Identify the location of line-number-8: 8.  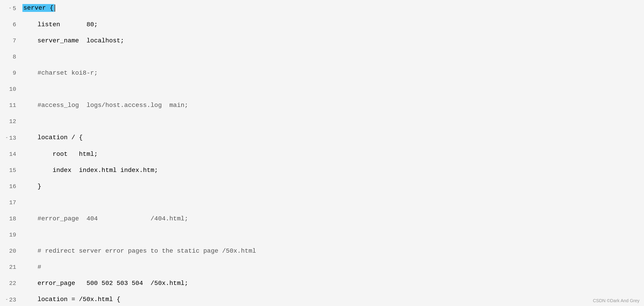
(10, 57).